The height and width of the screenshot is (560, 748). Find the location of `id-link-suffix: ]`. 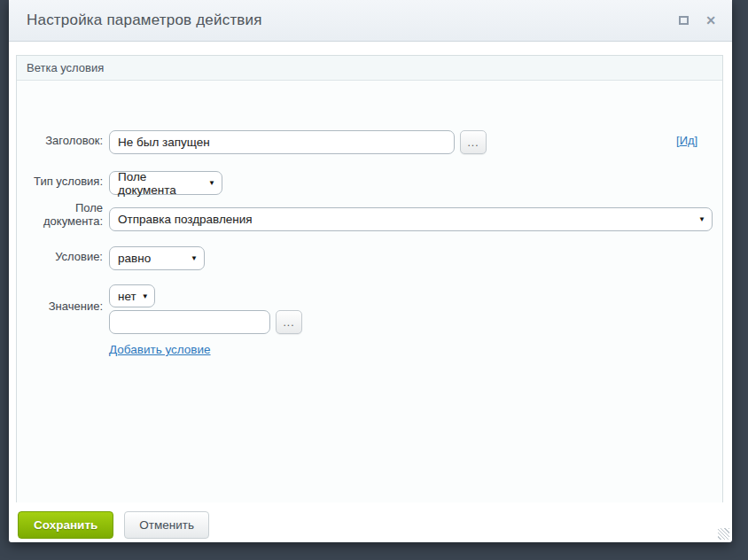

id-link-suffix: ] is located at coordinates (697, 140).